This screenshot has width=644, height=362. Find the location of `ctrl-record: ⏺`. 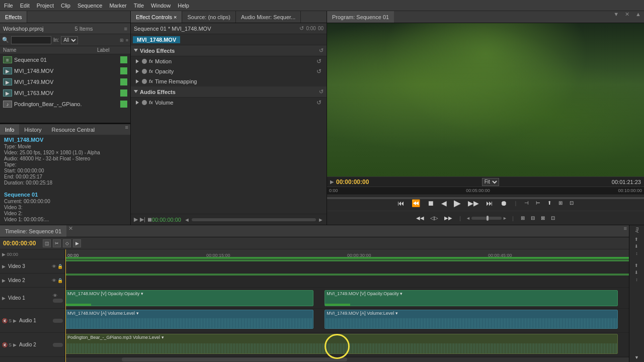

ctrl-record: ⏺ is located at coordinates (504, 203).